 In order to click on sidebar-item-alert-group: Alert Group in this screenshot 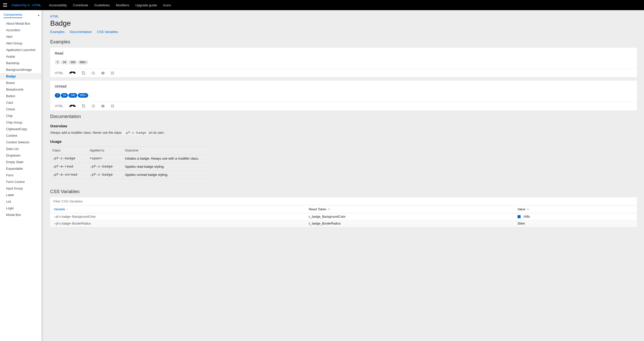, I will do `click(21, 43)`.